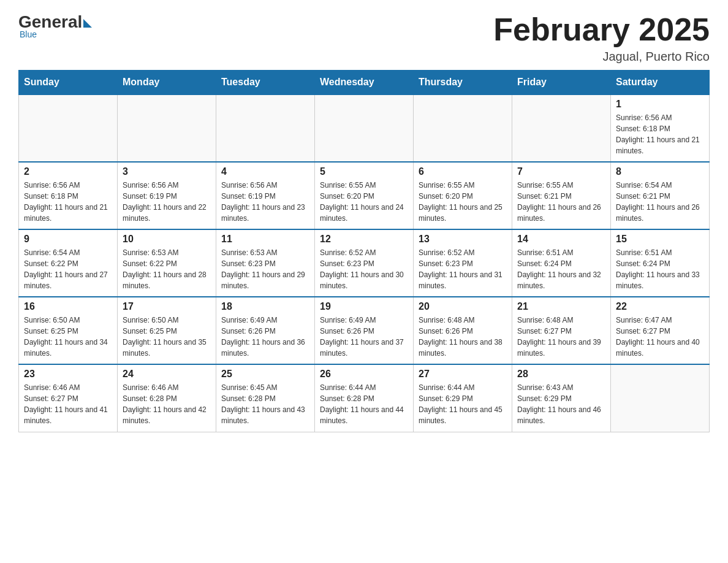  I want to click on day-number: 14, so click(561, 239).